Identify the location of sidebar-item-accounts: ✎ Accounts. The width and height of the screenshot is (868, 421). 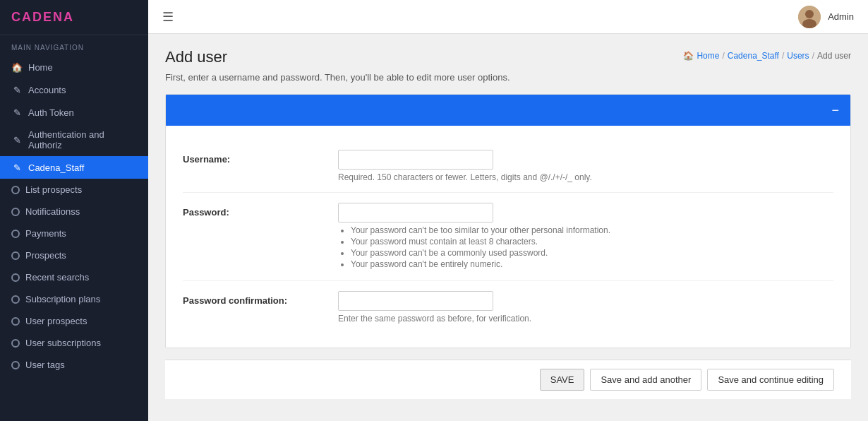
(74, 90).